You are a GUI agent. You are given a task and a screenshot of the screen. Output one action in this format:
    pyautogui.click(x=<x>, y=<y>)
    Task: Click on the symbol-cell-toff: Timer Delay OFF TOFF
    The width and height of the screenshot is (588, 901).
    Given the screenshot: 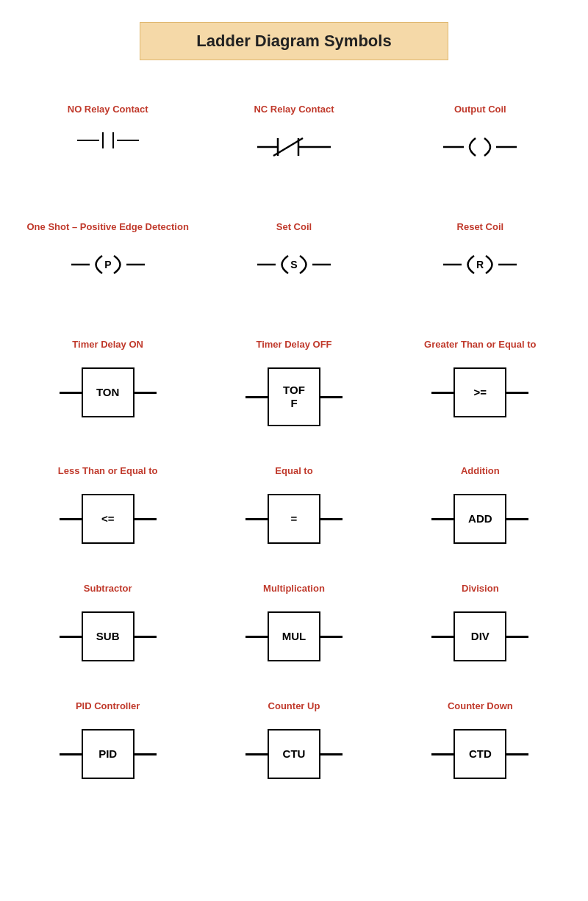 What is the action you would take?
    pyautogui.click(x=294, y=381)
    